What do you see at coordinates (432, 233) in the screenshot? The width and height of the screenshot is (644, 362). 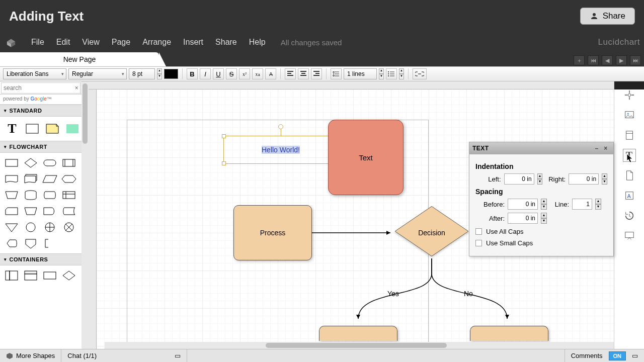 I see `node-decision: Decision` at bounding box center [432, 233].